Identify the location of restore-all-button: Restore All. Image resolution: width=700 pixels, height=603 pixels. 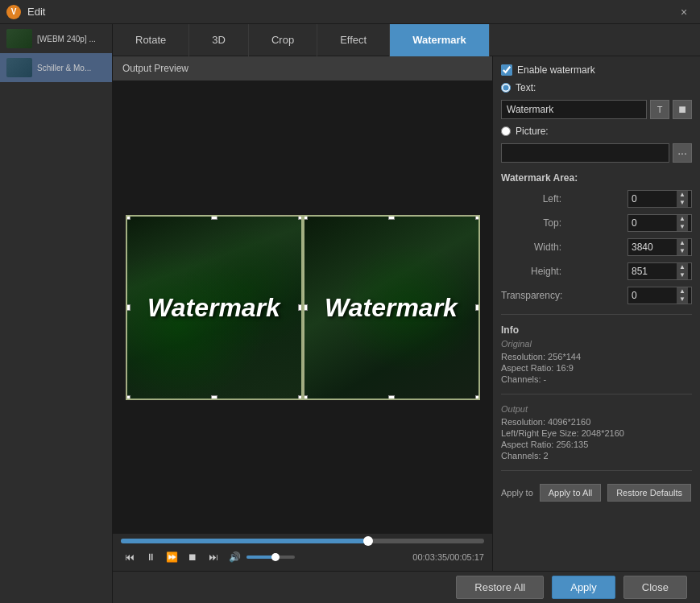
(499, 588).